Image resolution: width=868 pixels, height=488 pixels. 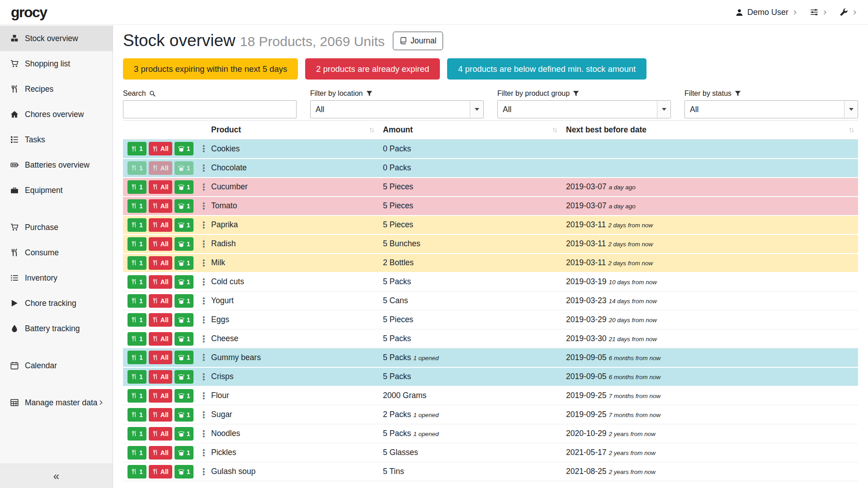 I want to click on sidebar-item-consume: Consume, so click(x=56, y=253).